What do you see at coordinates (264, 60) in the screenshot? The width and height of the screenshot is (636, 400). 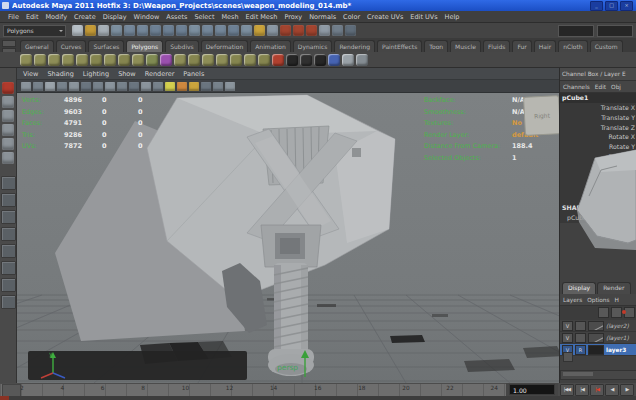 I see `mirror-geometry-icon` at bounding box center [264, 60].